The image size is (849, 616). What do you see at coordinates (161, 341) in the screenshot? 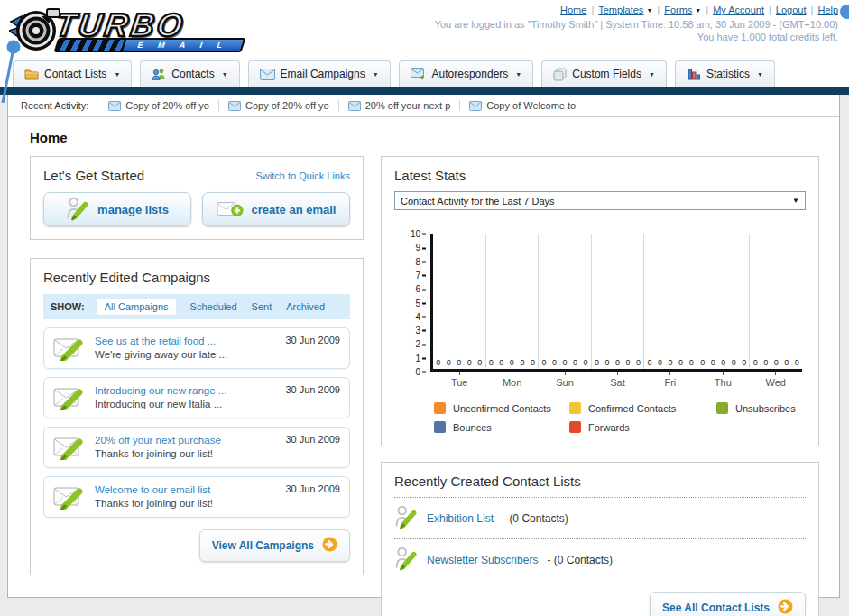
I see `campaign-title-link: See us at the retail food ...` at bounding box center [161, 341].